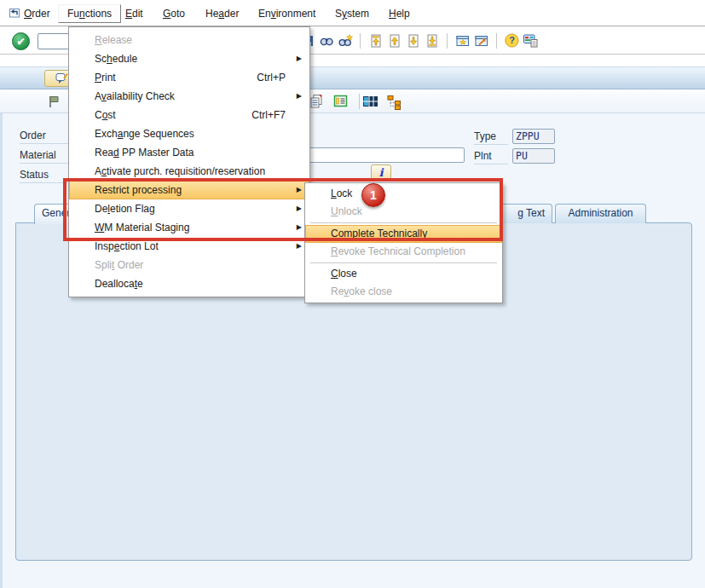 The height and width of the screenshot is (588, 705). Describe the element at coordinates (404, 252) in the screenshot. I see `menu-item-revoke-technical-completion: Revoke Technical Completion` at that location.